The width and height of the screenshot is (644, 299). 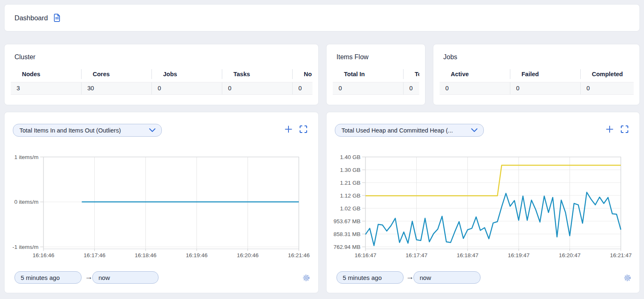 I want to click on items-flow-card-title: Items Flow, so click(x=353, y=57).